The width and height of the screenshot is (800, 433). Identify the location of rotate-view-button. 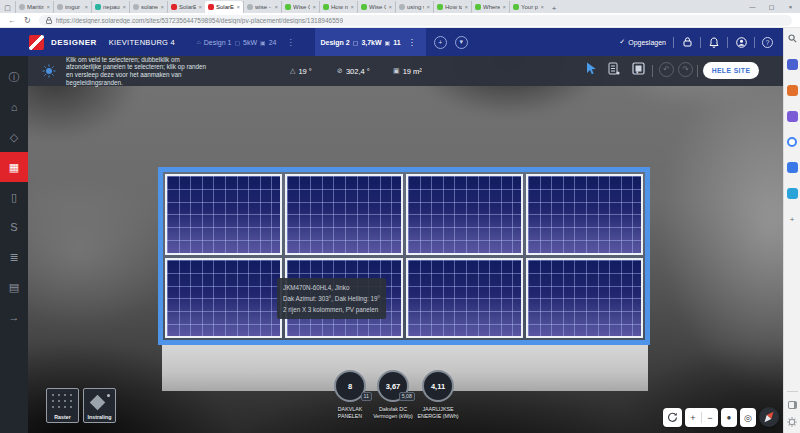
(672, 418).